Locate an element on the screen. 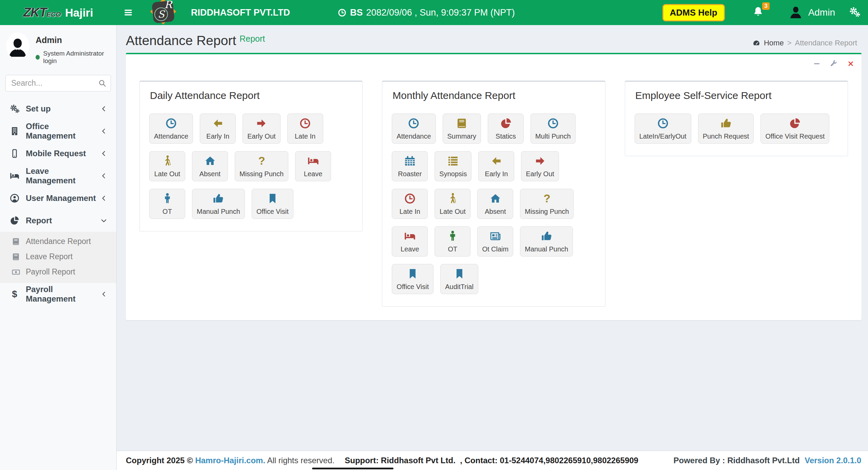  user-avatar-icon is located at coordinates (796, 13).